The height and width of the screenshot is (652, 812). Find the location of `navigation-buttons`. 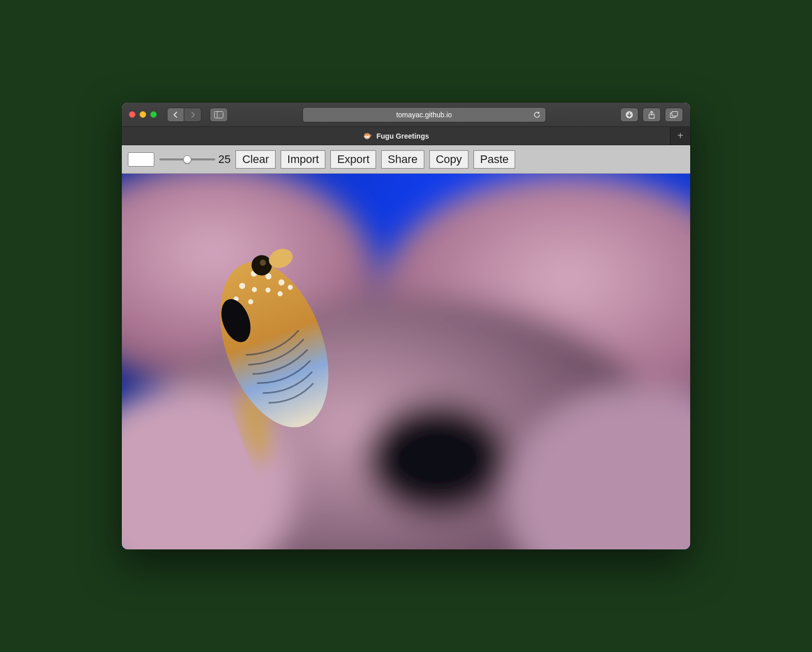

navigation-buttons is located at coordinates (184, 115).